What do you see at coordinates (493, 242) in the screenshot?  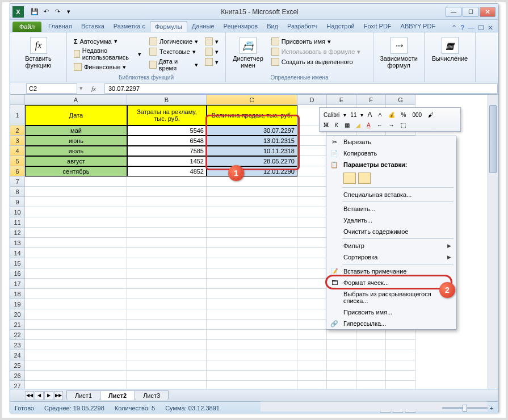 I see `vertical-scrollbar` at bounding box center [493, 242].